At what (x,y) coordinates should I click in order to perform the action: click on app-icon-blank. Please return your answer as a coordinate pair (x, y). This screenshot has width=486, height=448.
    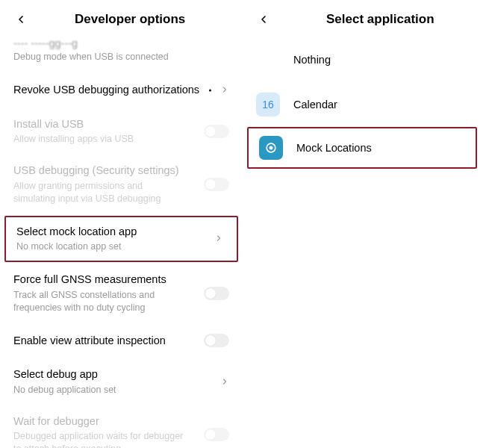
    Looking at the image, I should click on (268, 60).